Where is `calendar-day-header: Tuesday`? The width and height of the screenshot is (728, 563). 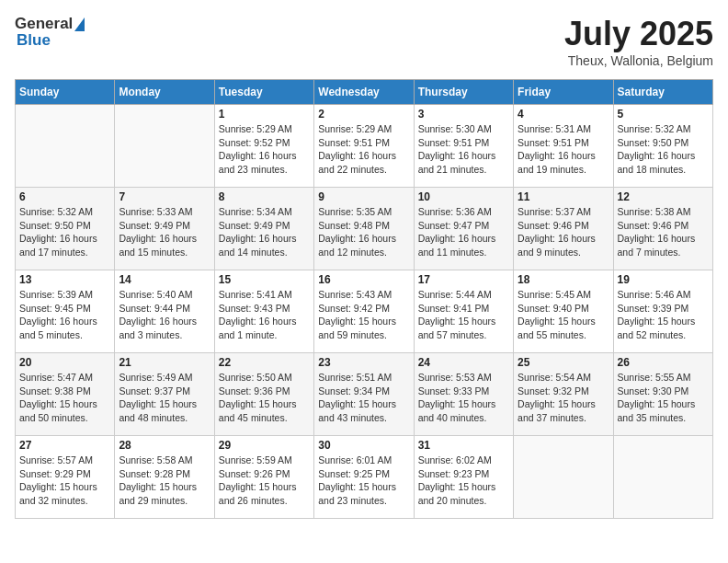 calendar-day-header: Tuesday is located at coordinates (264, 92).